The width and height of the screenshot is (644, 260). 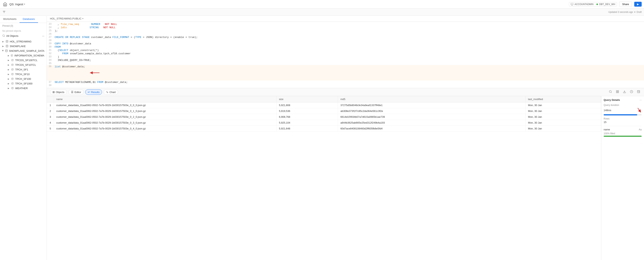 I want to click on row-num-cell: 3, so click(x=50, y=117).